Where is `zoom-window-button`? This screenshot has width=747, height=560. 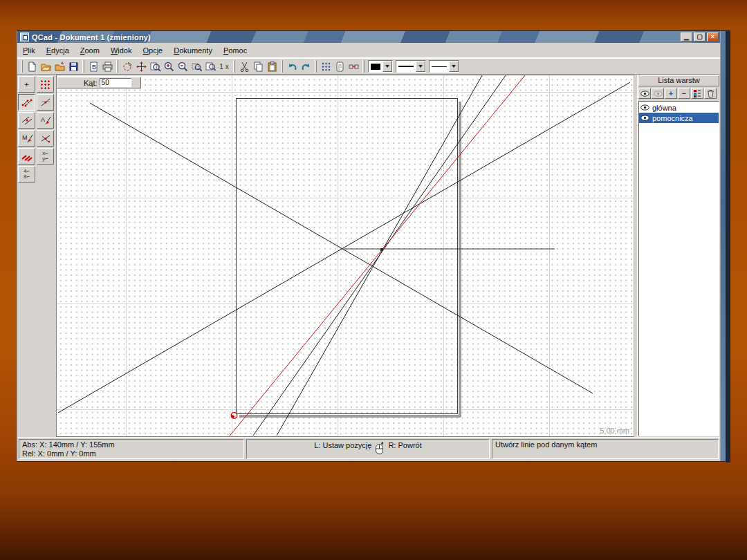 zoom-window-button is located at coordinates (155, 66).